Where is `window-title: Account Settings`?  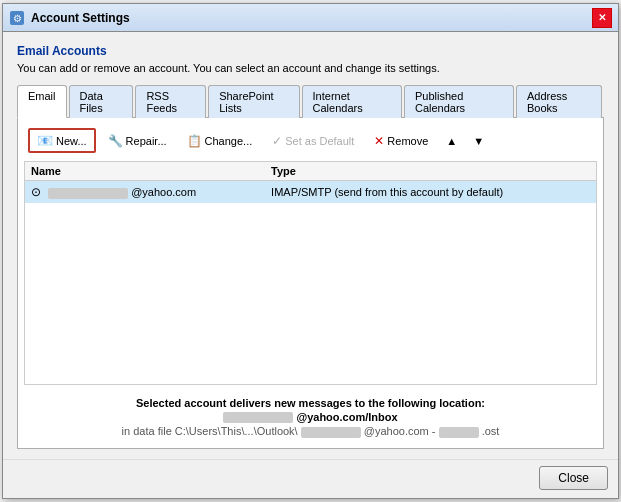 window-title: Account Settings is located at coordinates (312, 18).